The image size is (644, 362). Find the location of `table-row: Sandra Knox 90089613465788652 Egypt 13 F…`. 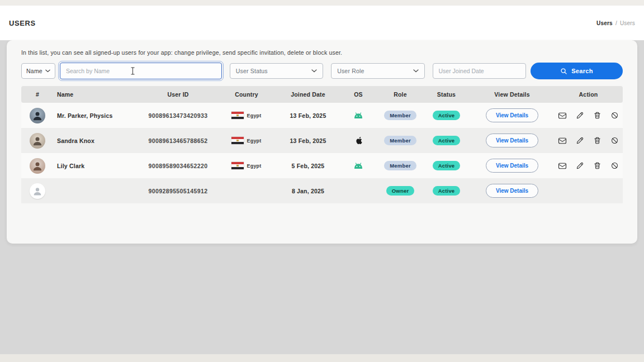

table-row: Sandra Knox 90089613465788652 Egypt 13 F… is located at coordinates (322, 141).